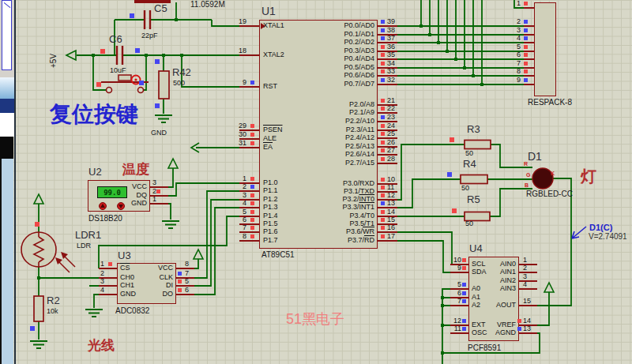 The image size is (632, 364). What do you see at coordinates (155, 285) in the screenshot?
I see `pin-name: DI` at bounding box center [155, 285].